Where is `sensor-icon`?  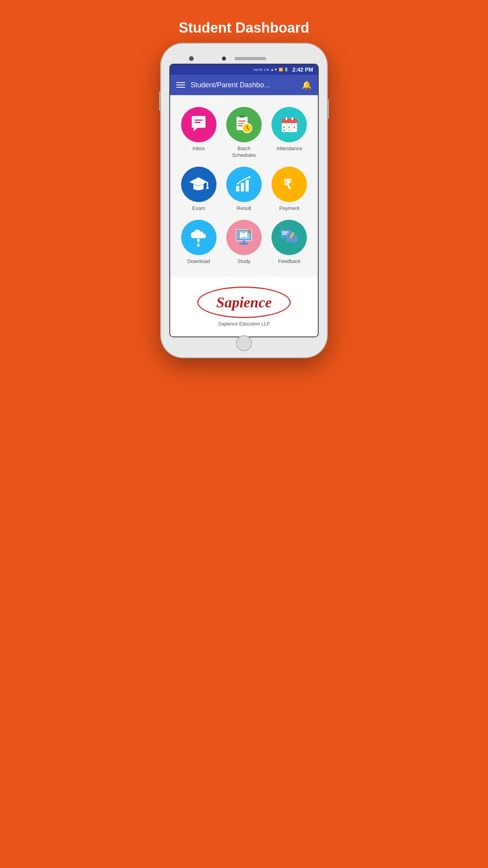
sensor-icon is located at coordinates (224, 59).